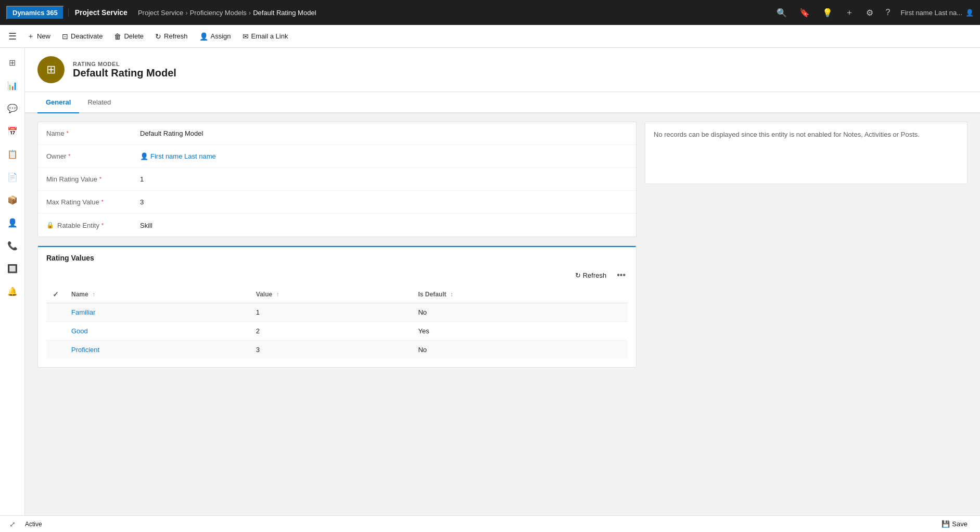 The height and width of the screenshot is (532, 980). Describe the element at coordinates (12, 268) in the screenshot. I see `sidenav-tiles-button: 🔲` at that location.